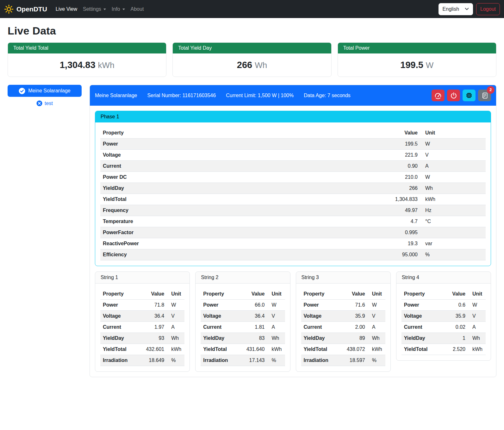  What do you see at coordinates (293, 144) in the screenshot?
I see `table-row: Power199.5W` at bounding box center [293, 144].